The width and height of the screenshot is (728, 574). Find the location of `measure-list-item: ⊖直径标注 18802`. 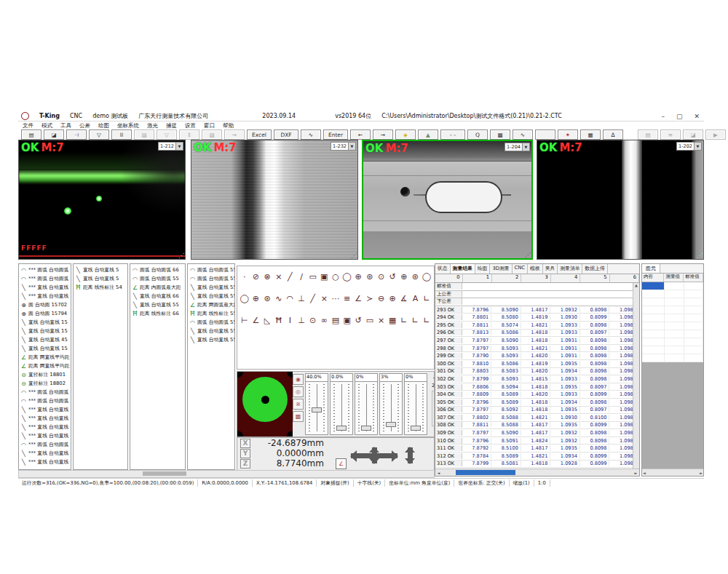

measure-list-item: ⊖直径标注 18802 is located at coordinates (45, 383).